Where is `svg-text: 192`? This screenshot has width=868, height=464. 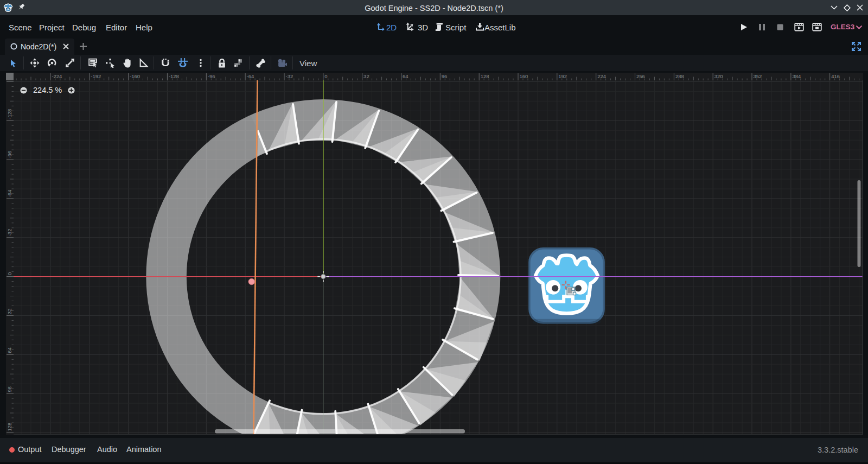 svg-text: 192 is located at coordinates (563, 76).